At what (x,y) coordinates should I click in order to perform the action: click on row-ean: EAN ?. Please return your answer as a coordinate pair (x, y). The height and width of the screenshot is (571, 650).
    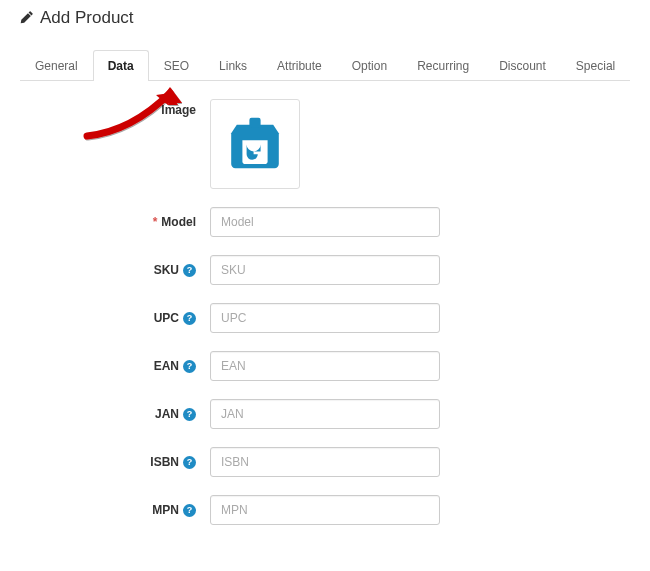
    Looking at the image, I should click on (325, 366).